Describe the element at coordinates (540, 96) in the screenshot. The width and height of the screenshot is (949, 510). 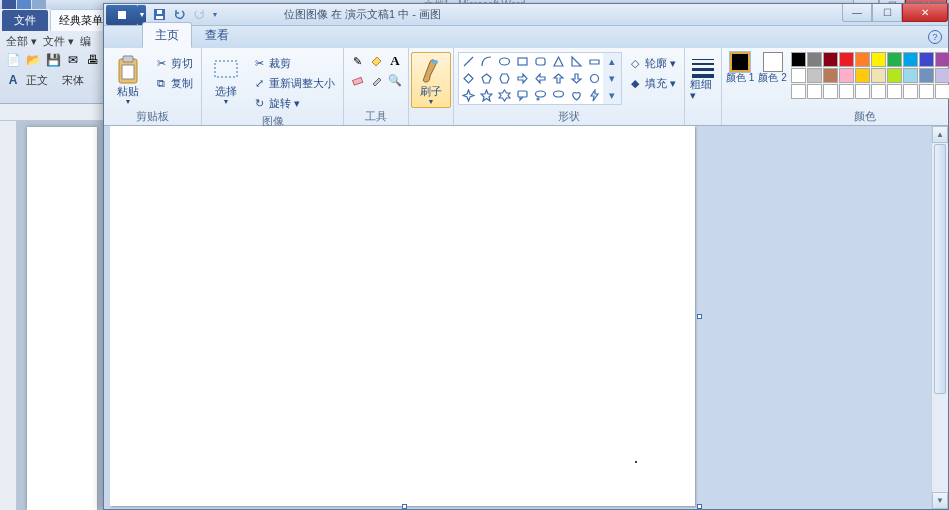
I see `shape-callout2` at that location.